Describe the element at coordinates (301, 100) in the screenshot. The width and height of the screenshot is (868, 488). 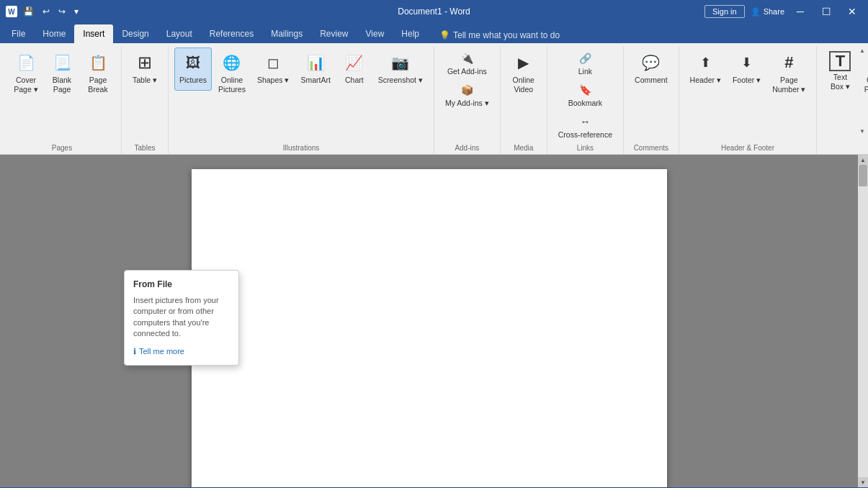
I see `ribbon-group-illustrations: 🖼 Pictures 🌐 OnlinePictures ◻ Shapes ▾ 📊…` at that location.